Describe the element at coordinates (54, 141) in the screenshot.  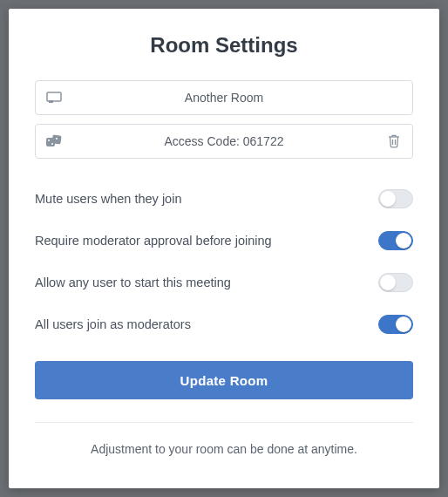
I see `dice-icon` at that location.